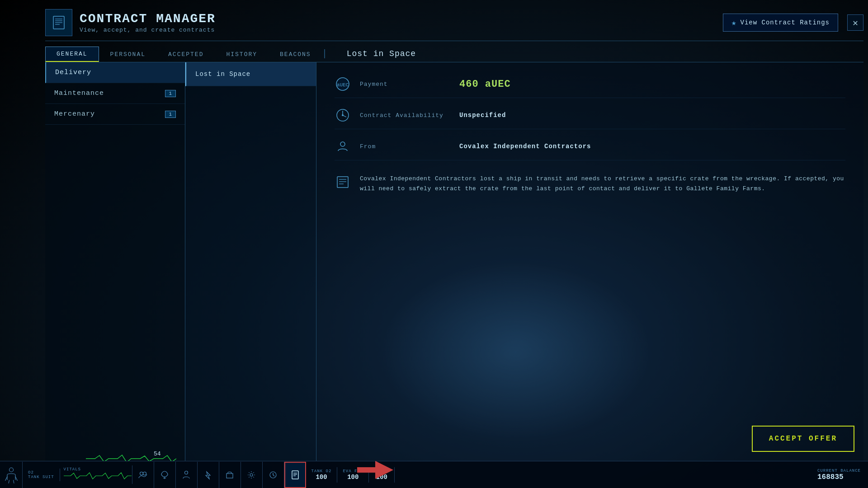 The width and height of the screenshot is (868, 488). What do you see at coordinates (405, 116) in the screenshot?
I see `availability-label: Contract Availability` at bounding box center [405, 116].